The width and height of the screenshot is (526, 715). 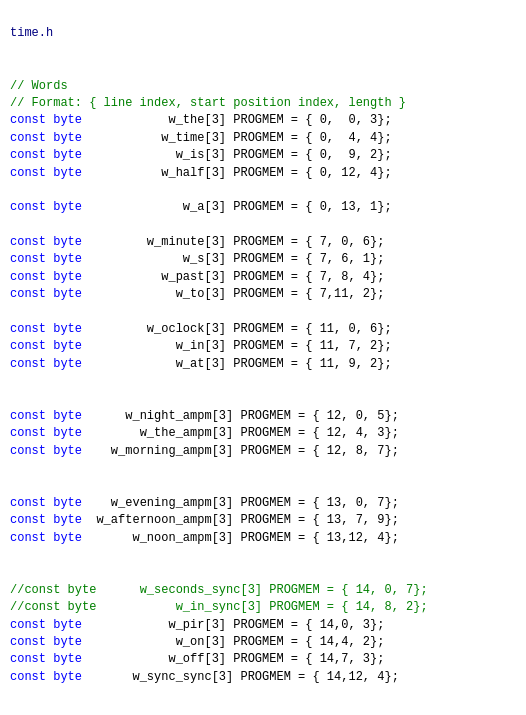 I want to click on code-line: const byte w_time[3] PROGMEM = { 0, 4, 4…, so click(x=263, y=138).